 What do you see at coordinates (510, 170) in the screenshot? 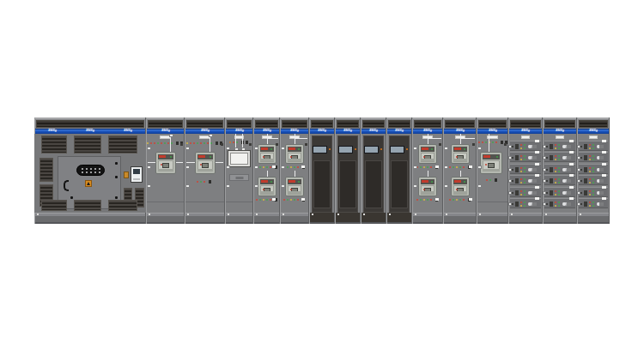
I see `row-terminal` at bounding box center [510, 170].